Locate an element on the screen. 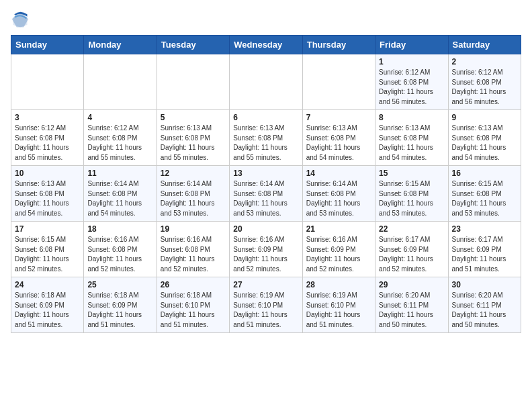 This screenshot has width=532, height=411. day-number: 9 is located at coordinates (485, 118).